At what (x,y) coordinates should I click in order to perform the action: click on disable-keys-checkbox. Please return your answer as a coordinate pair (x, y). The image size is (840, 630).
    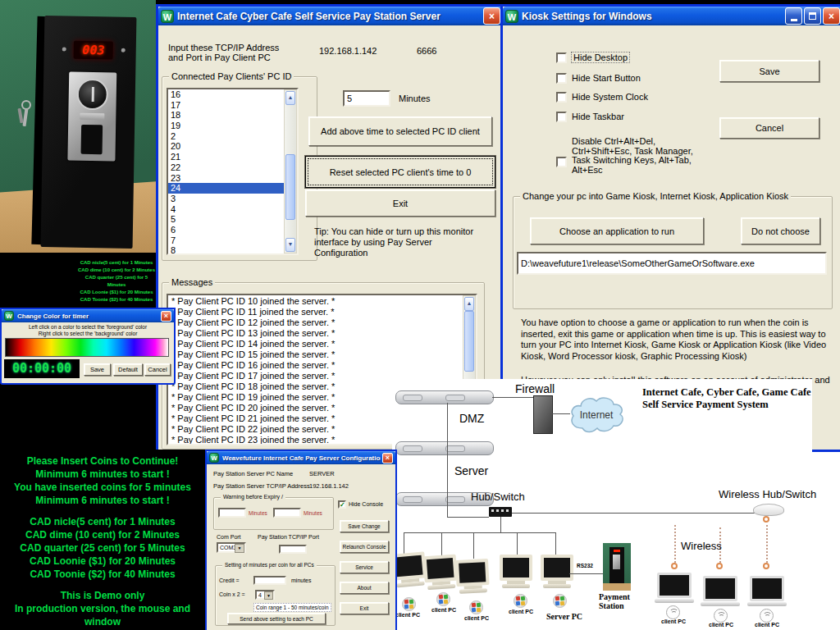
    Looking at the image, I should click on (561, 162).